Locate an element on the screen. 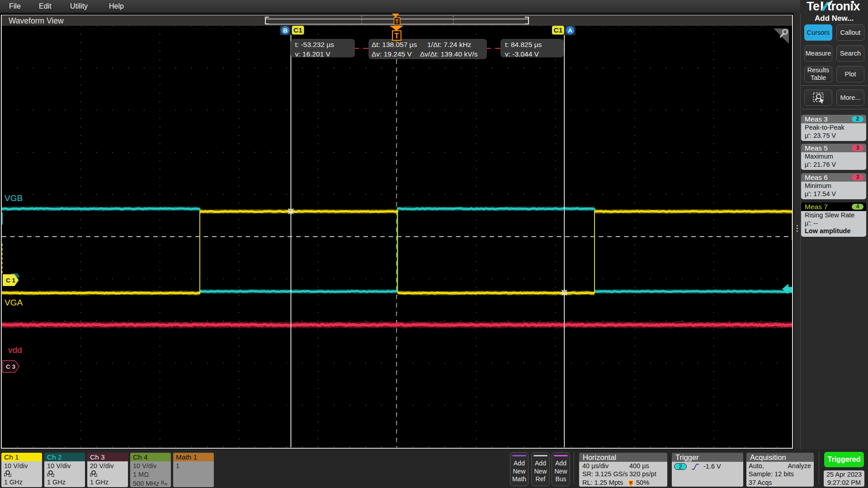 Image resolution: width=868 pixels, height=488 pixels. svg-text: Te is located at coordinates (813, 6).